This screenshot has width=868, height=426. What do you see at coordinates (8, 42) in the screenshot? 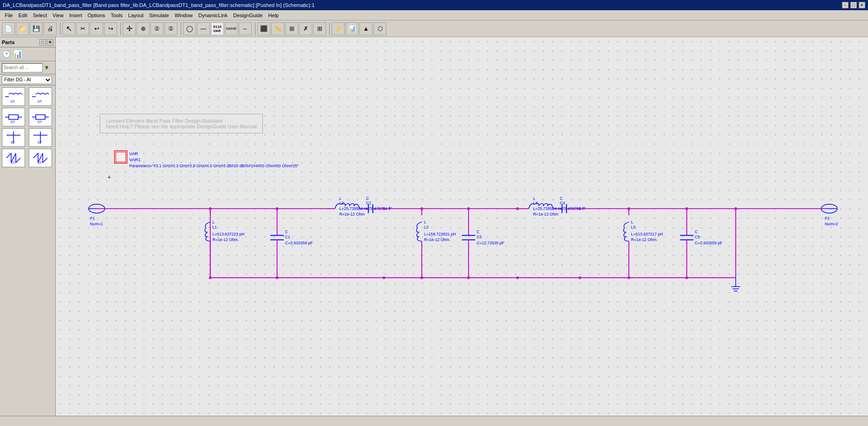
I see `parts-title: Parts` at bounding box center [8, 42].